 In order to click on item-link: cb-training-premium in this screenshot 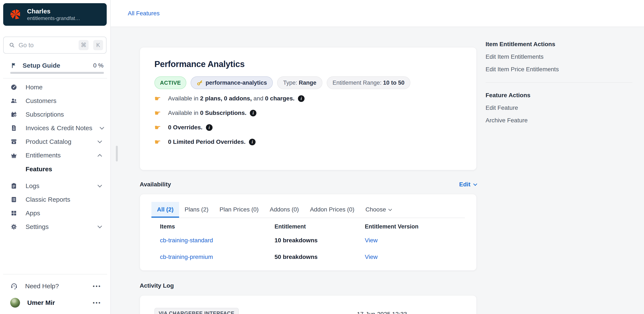, I will do `click(217, 257)`.